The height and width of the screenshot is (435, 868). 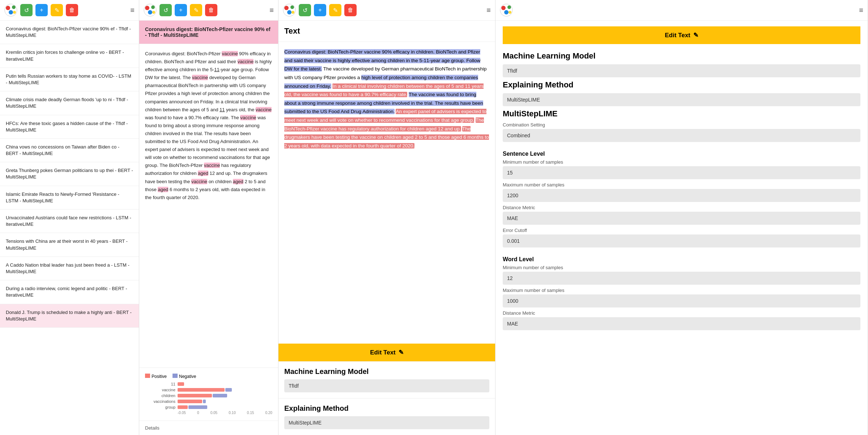 I want to click on p4-sentence-min-input, so click(x=681, y=173).